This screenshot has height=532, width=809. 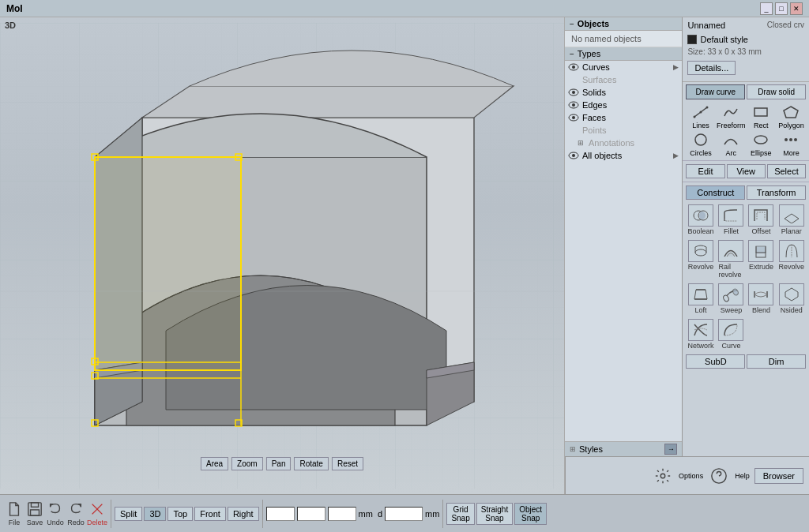 I want to click on view-front-button: Front, so click(x=210, y=514).